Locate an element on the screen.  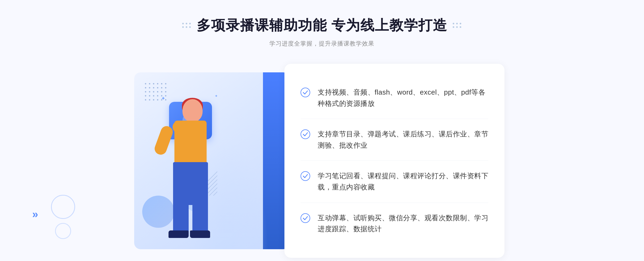
person-arm-left is located at coordinates (164, 140).